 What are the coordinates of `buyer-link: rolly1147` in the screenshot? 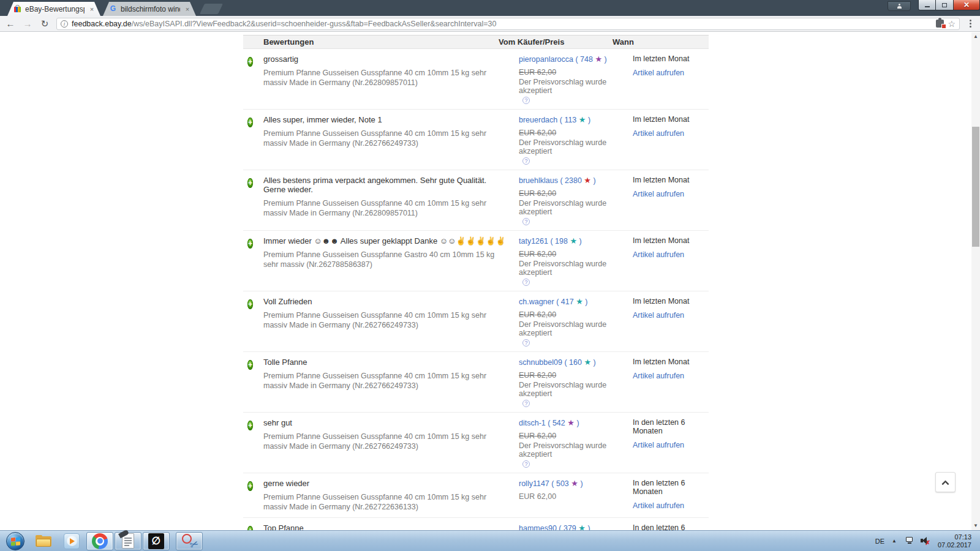 It's located at (534, 484).